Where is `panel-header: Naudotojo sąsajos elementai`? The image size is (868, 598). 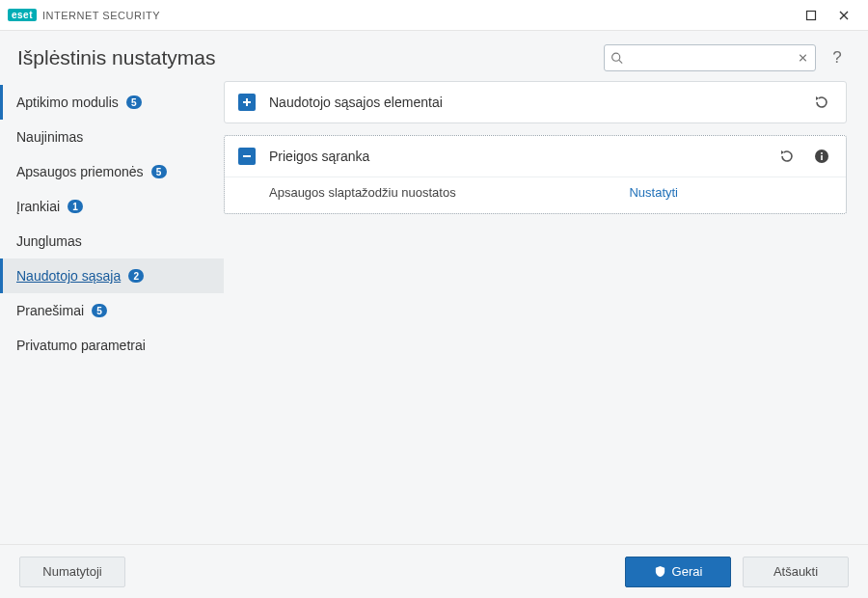 panel-header: Naudotojo sąsajos elementai is located at coordinates (535, 102).